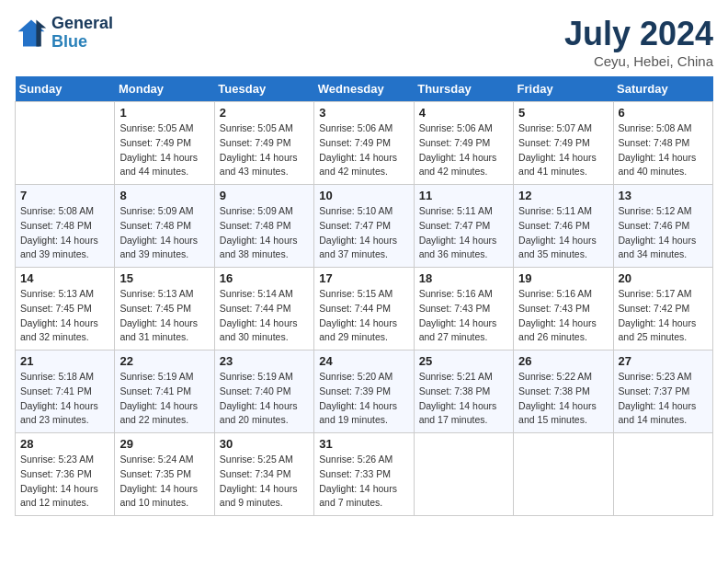 The image size is (728, 563). What do you see at coordinates (65, 226) in the screenshot?
I see `calendar-day-cell: 7Sunrise: 5:08 AM Sunset: 7:48 PM Daylig…` at bounding box center [65, 226].